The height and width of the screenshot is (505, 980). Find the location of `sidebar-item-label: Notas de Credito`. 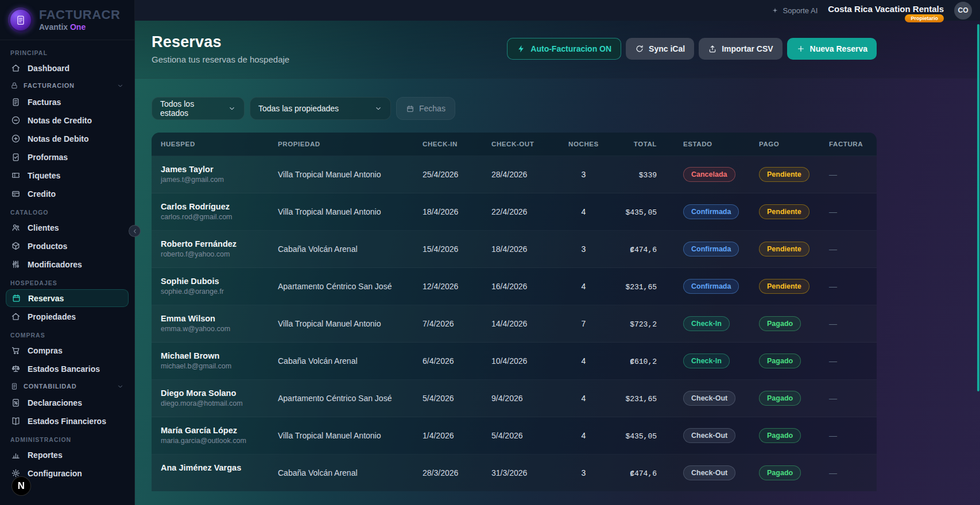

sidebar-item-label: Notas de Credito is located at coordinates (60, 121).